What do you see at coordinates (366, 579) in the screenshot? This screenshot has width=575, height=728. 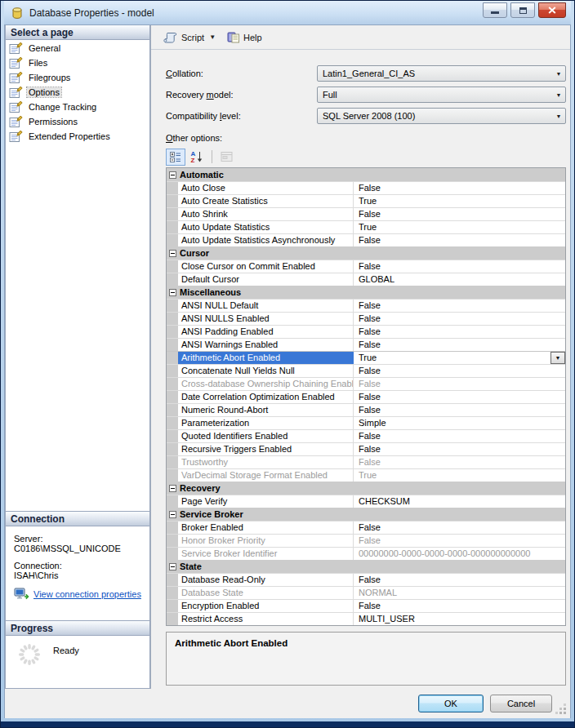 I see `property-row-database-read-only: Database Read-OnlyFalse` at bounding box center [366, 579].